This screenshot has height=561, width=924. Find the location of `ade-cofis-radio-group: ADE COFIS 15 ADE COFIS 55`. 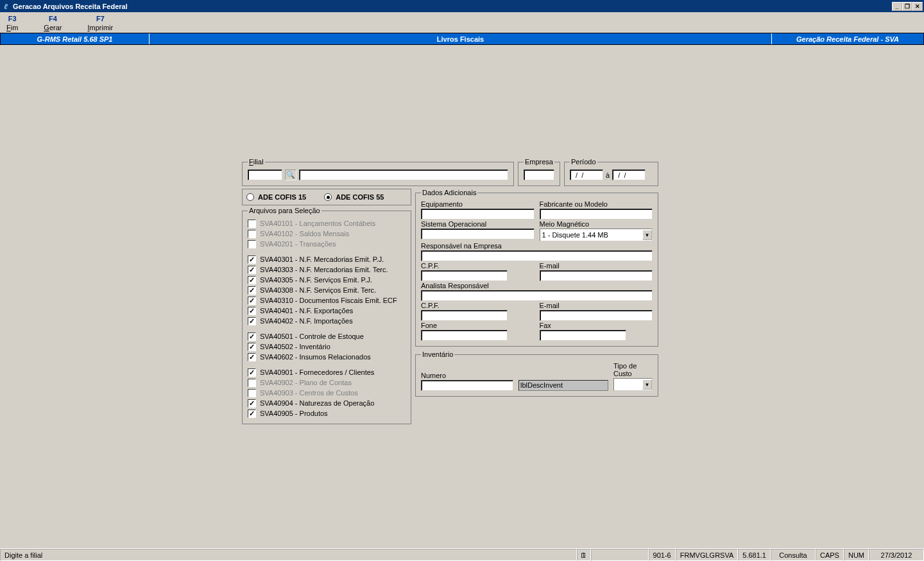

ade-cofis-radio-group: ADE COFIS 15 ADE COFIS 55 is located at coordinates (327, 197).